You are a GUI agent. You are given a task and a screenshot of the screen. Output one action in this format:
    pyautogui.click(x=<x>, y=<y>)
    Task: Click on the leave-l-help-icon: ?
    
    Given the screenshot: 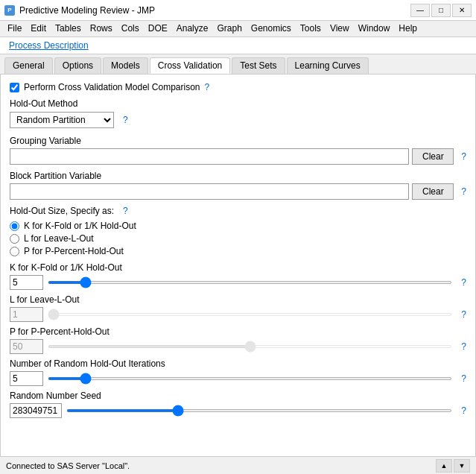 What is the action you would take?
    pyautogui.click(x=463, y=315)
    